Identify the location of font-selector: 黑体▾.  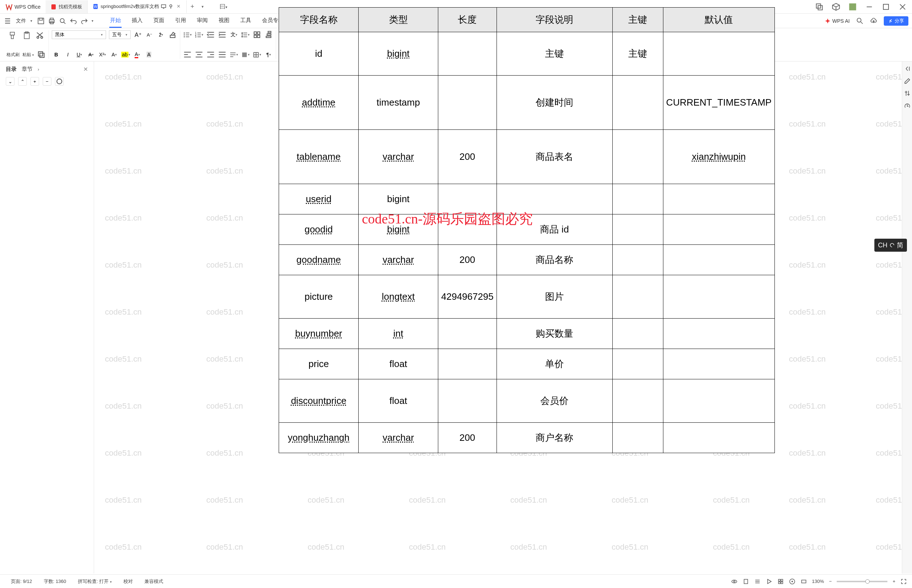
(79, 35).